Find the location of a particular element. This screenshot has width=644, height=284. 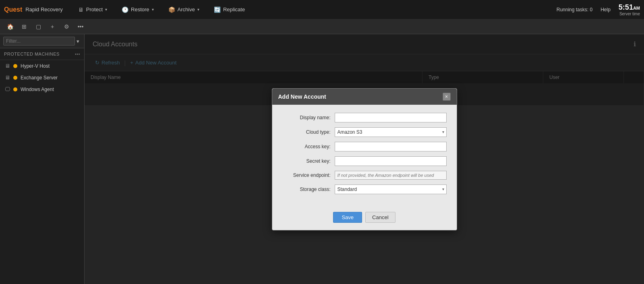

restore-label: Restore is located at coordinates (140, 10).